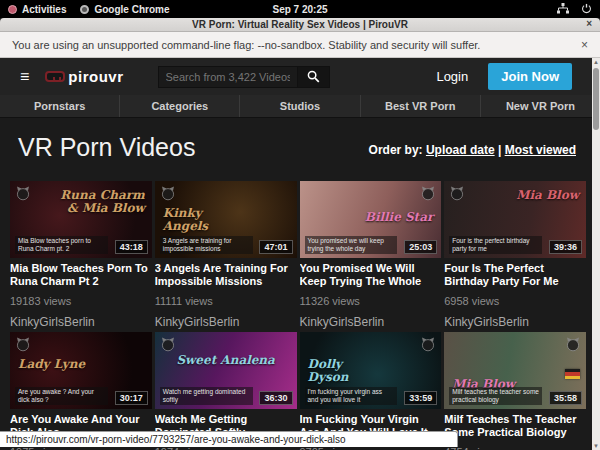 The image size is (600, 450). What do you see at coordinates (589, 24) in the screenshot?
I see `window-close-icon: ×` at bounding box center [589, 24].